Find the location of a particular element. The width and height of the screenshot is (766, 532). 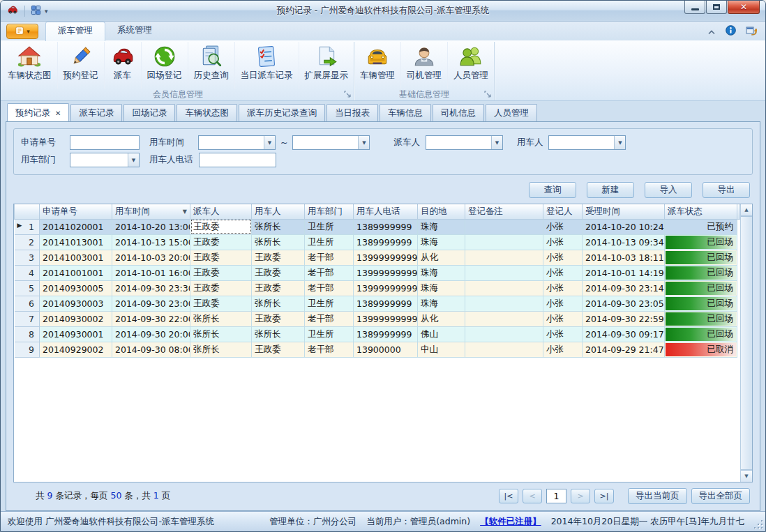

maximize-button is located at coordinates (716, 7).